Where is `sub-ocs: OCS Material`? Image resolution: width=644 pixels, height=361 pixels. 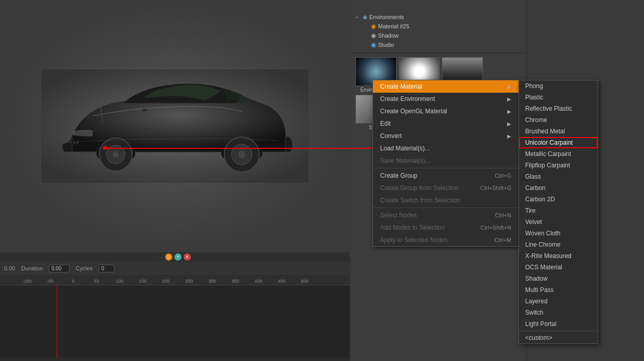 sub-ocs: OCS Material is located at coordinates (559, 267).